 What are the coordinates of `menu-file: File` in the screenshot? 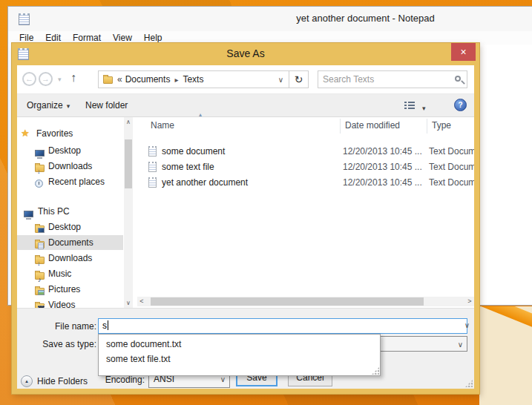 It's located at (27, 38).